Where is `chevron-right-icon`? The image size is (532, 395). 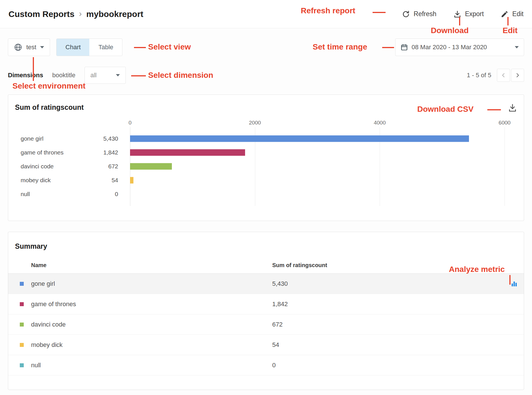 chevron-right-icon is located at coordinates (518, 75).